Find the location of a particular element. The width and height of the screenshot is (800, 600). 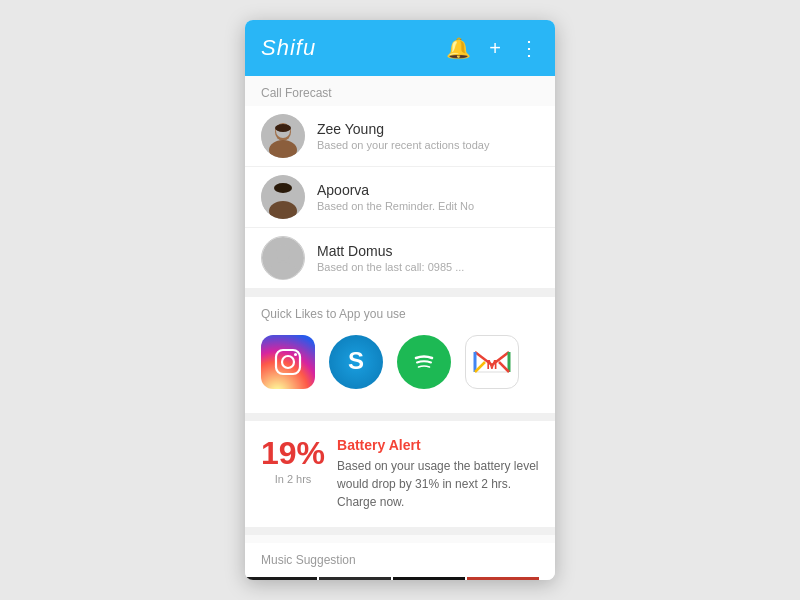

battery-info: Battery Alert Based on your usage the ba… is located at coordinates (438, 474).